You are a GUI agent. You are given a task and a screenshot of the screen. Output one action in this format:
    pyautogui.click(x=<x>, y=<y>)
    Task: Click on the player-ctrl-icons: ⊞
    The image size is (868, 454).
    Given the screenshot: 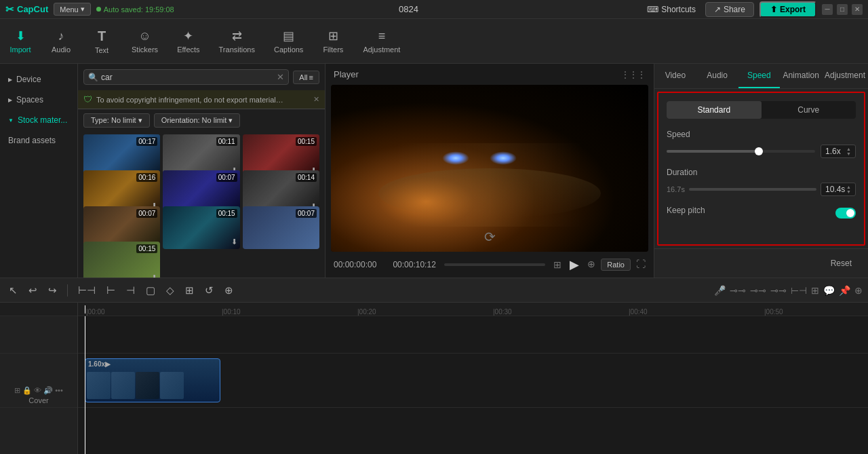 What is the action you would take?
    pyautogui.click(x=557, y=265)
    